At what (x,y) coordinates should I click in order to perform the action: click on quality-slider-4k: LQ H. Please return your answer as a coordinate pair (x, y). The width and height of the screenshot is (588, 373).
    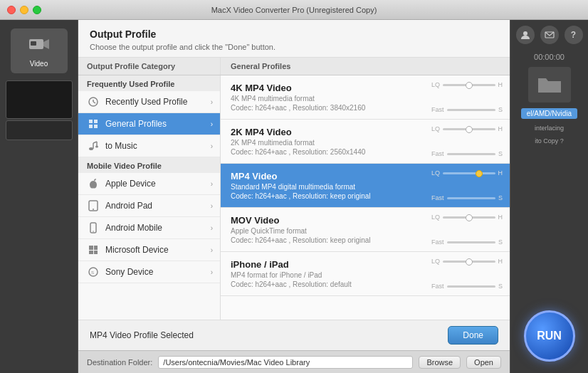
    Looking at the image, I should click on (467, 85).